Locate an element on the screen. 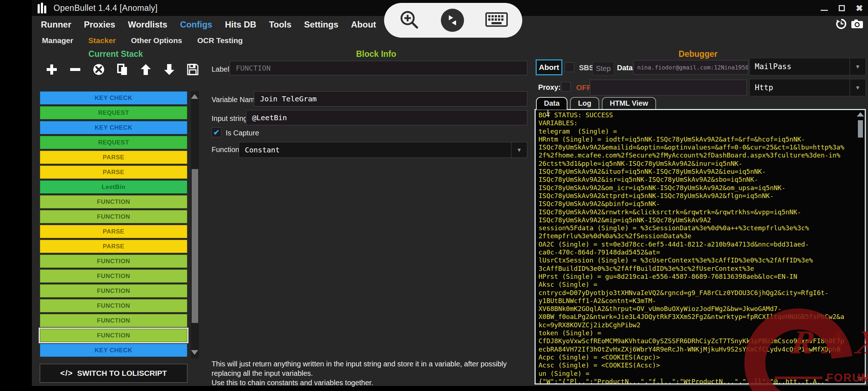 Image resolution: width=868 pixels, height=391 pixels. move-down-icon is located at coordinates (169, 70).